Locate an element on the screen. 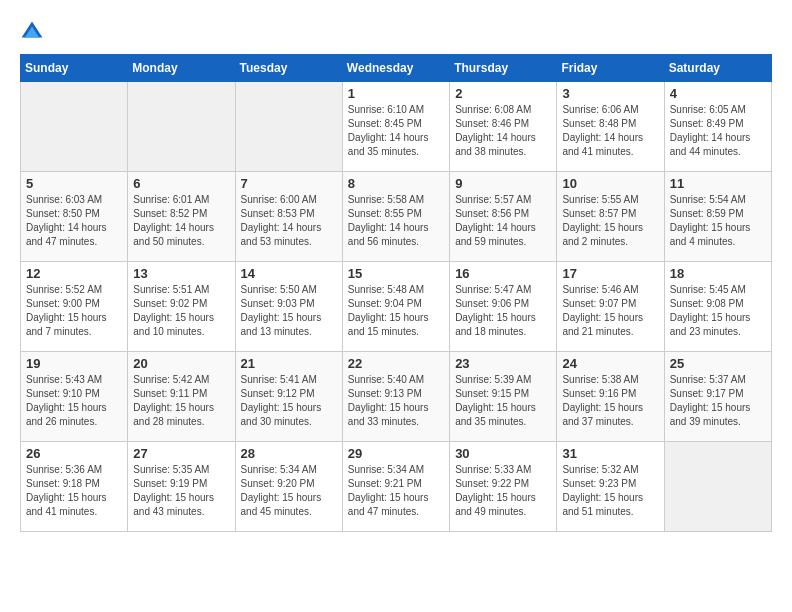 The height and width of the screenshot is (612, 792). day-info: Sunrise: 5:48 AMSunset: 9:04 PMDaylight:… is located at coordinates (396, 311).